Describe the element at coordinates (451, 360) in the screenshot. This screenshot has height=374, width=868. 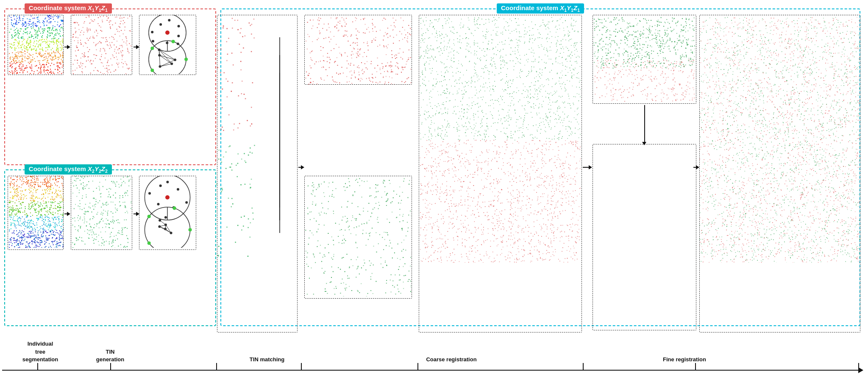
I see `step-label-coarse: Coarse registration` at that location.